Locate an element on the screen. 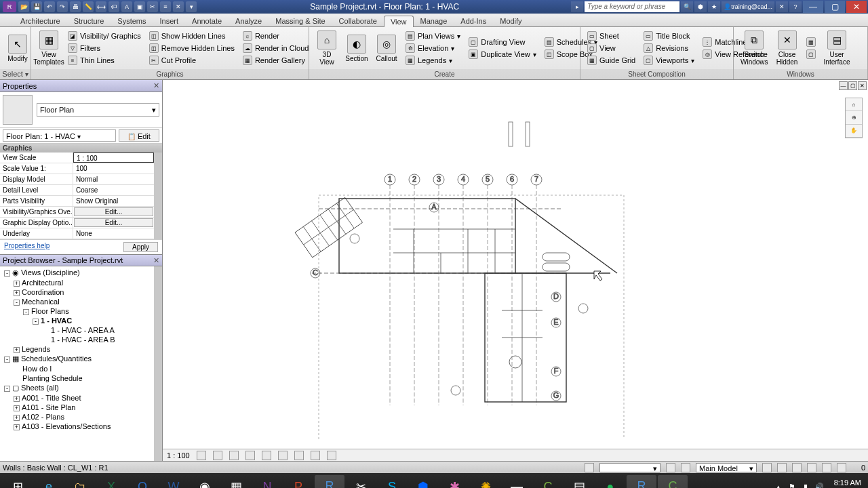 This screenshot has width=868, height=488. remove-hidden-button: ◫Remove Hidden Lines is located at coordinates (192, 48).